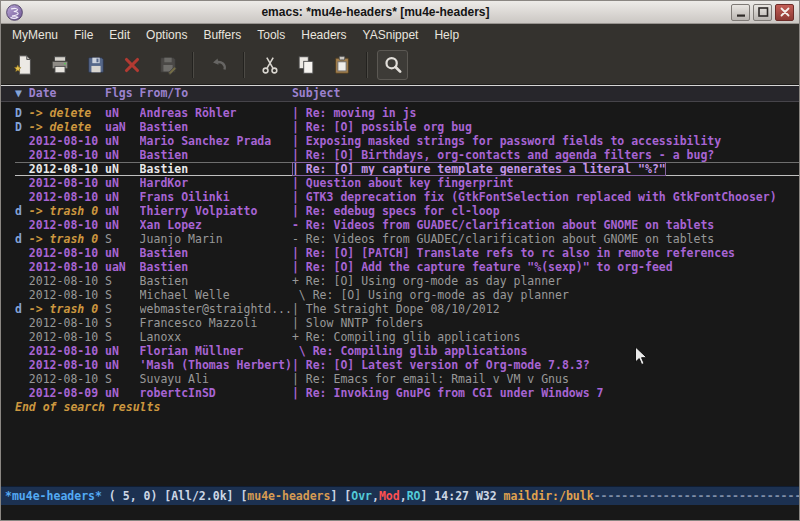 This screenshot has height=521, width=800. I want to click on message-row: d-> trash 0uNThierry Volpiatto| Re: edeb…, so click(407, 211).